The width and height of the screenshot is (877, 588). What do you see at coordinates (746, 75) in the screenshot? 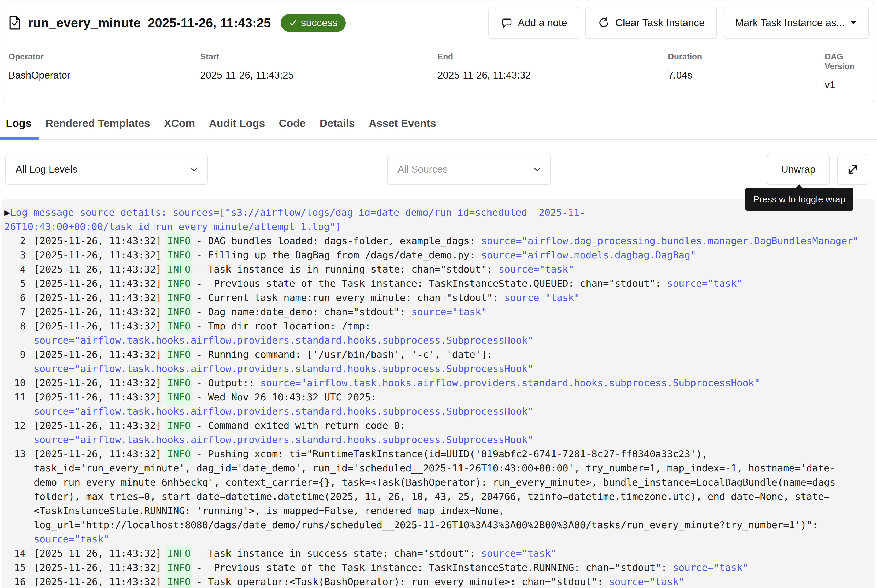
I see `meta-value: 7.04s` at bounding box center [746, 75].